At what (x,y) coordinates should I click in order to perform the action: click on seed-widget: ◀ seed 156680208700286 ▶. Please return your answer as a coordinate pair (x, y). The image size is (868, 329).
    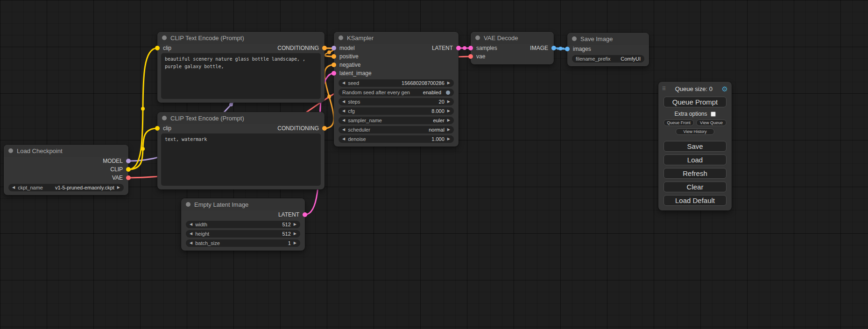
    Looking at the image, I should click on (396, 83).